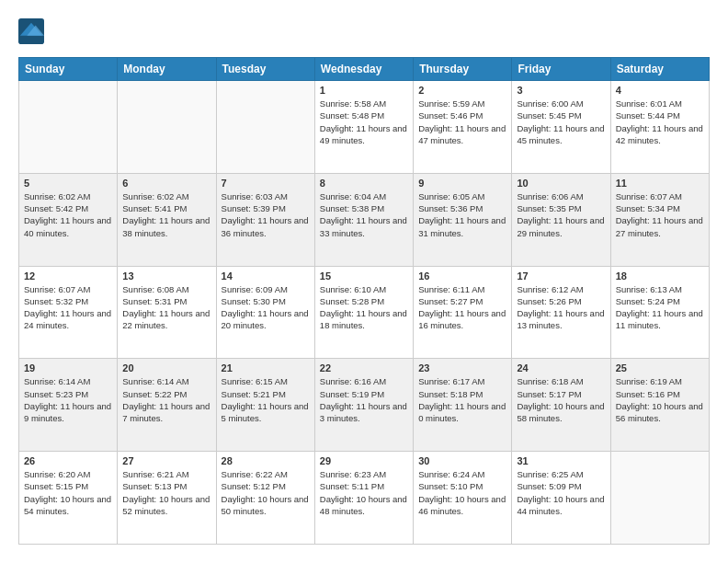 This screenshot has height=563, width=728. I want to click on calendar-cell: 29Sunrise: 6:23 AMSunset: 5:11 PMDayligh…, so click(364, 499).